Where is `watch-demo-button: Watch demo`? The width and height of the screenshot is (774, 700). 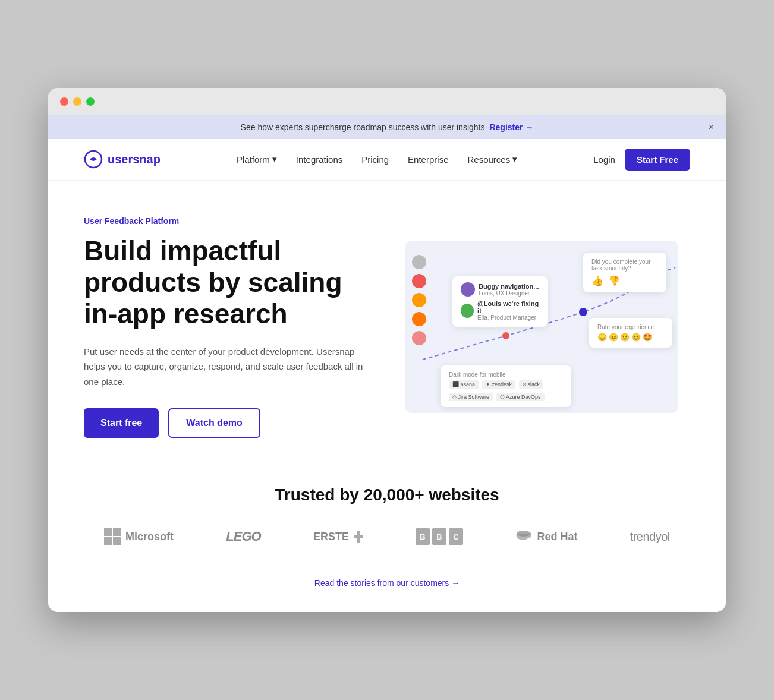
watch-demo-button: Watch demo is located at coordinates (214, 423).